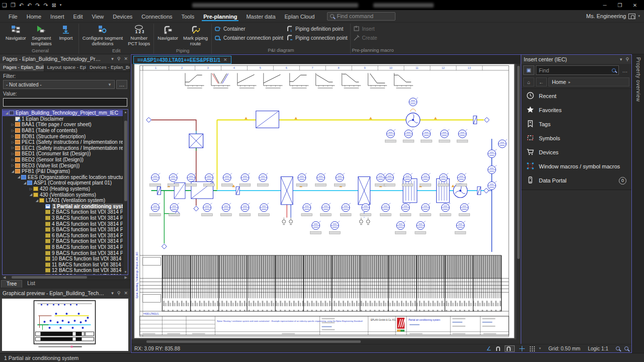 This screenshot has width=644, height=362. Describe the element at coordinates (317, 38) in the screenshot. I see `ribbon-button-piping-connection-point: Piping connection point` at that location.